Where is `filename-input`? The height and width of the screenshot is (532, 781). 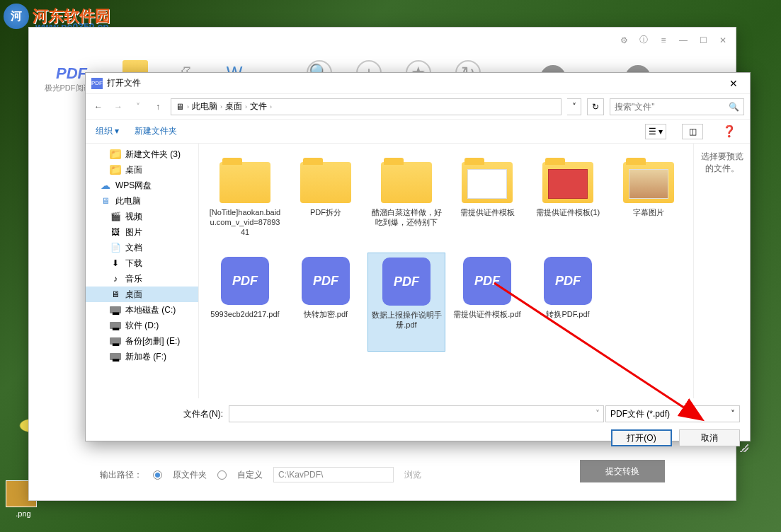
filename-input is located at coordinates (416, 414).